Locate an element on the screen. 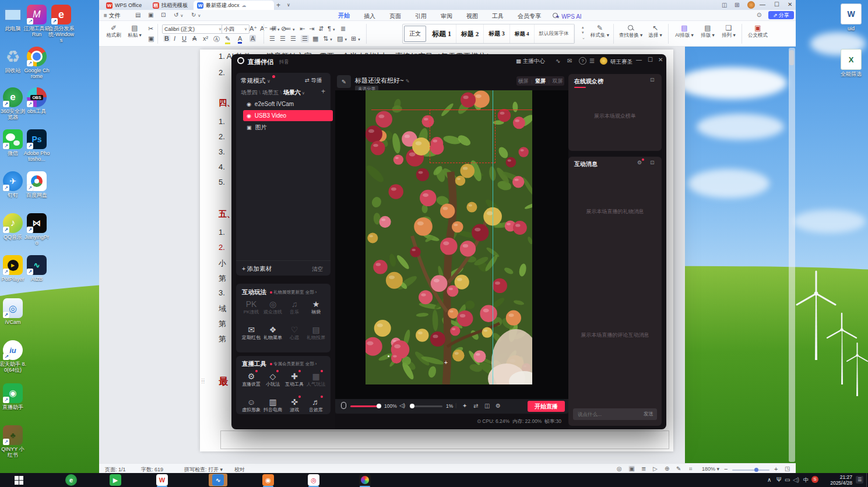 Image resolution: width=868 pixels, height=487 pixels. desktop-icon-qinyy: ♣↗QINYY 小红书 is located at coordinates (13, 442).